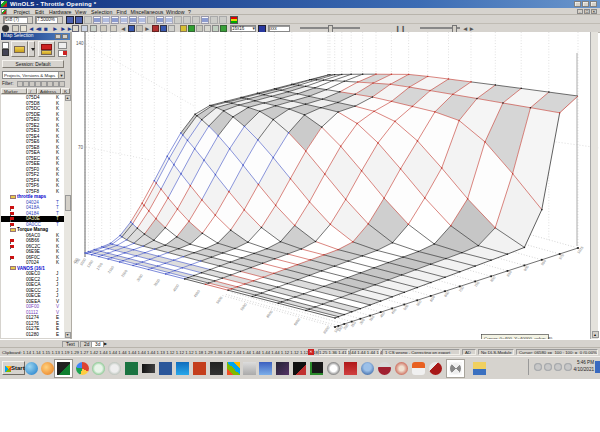 The height and width of the screenshot is (432, 600). What do you see at coordinates (125, 274) in the screenshot?
I see `svg-text: 2500` at bounding box center [125, 274].